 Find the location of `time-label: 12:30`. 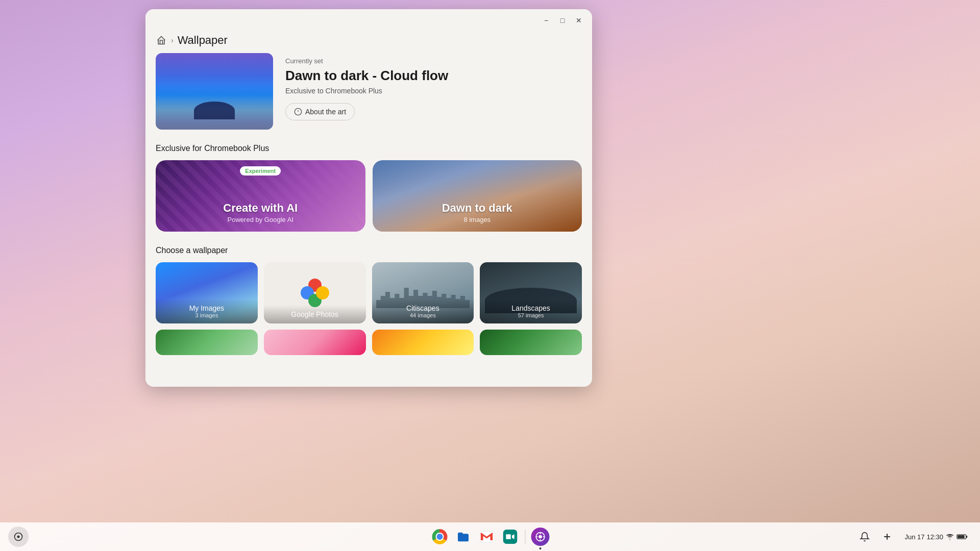

time-label: 12:30 is located at coordinates (935, 537).